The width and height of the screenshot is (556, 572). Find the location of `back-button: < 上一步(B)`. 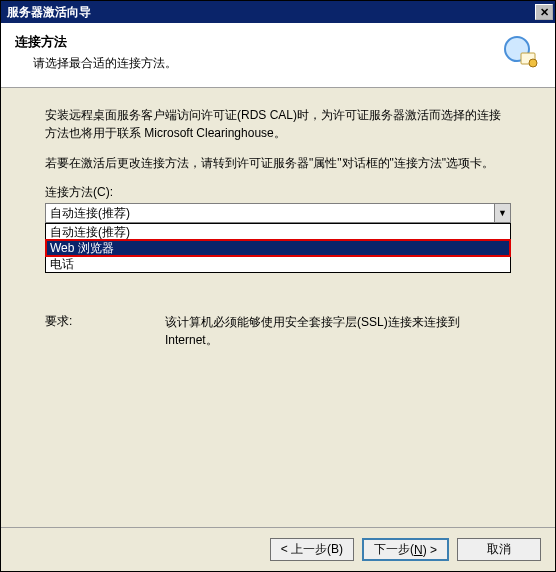

back-button: < 上一步(B) is located at coordinates (312, 550).